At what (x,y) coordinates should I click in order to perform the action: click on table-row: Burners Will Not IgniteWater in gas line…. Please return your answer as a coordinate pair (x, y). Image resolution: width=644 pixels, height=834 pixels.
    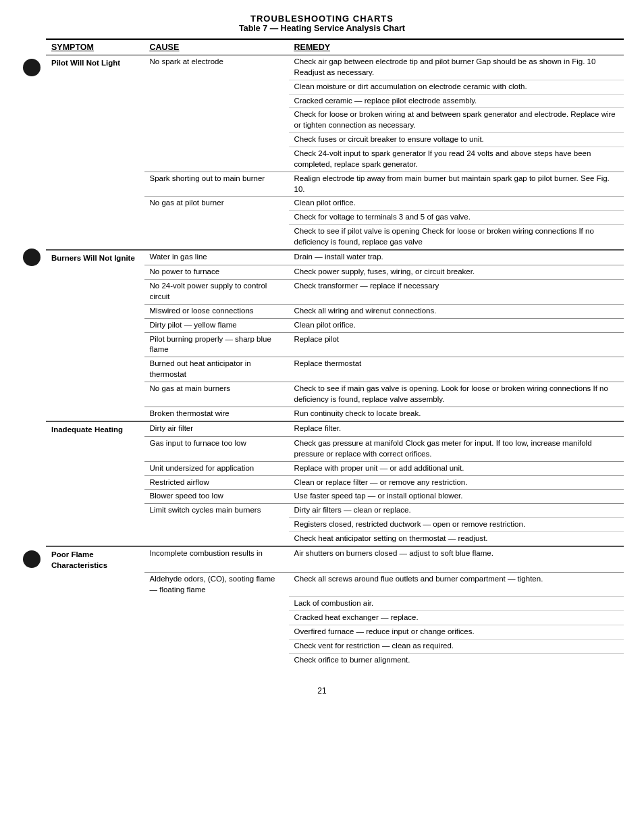
    Looking at the image, I should click on (335, 258).